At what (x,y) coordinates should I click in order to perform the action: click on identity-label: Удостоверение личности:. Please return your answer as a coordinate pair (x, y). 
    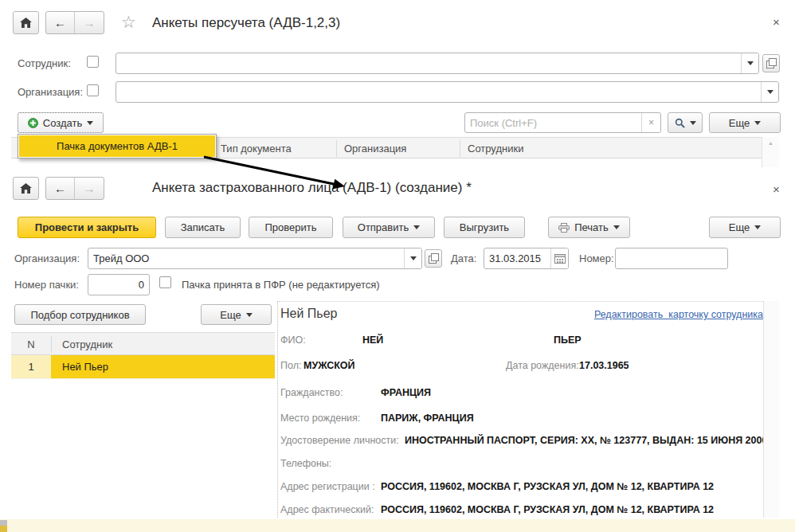
    Looking at the image, I should click on (339, 440).